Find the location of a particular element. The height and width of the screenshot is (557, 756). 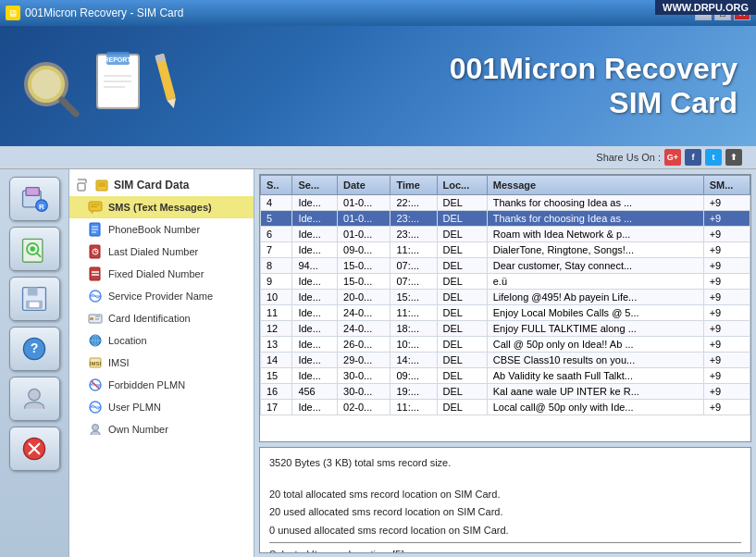

sidebar-item-phonebook: PhoneBook Number is located at coordinates (161, 229).